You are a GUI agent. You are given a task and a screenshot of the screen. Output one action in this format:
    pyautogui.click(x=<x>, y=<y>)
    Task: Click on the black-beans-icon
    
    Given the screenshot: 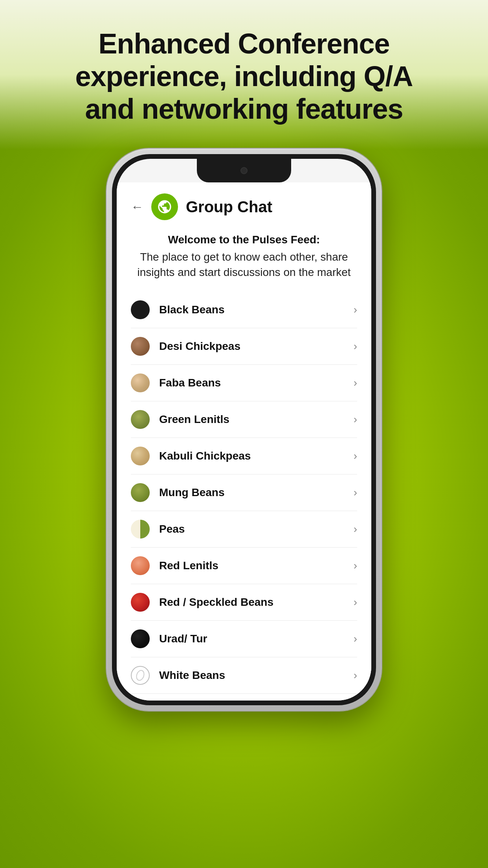 What is the action you would take?
    pyautogui.click(x=140, y=310)
    